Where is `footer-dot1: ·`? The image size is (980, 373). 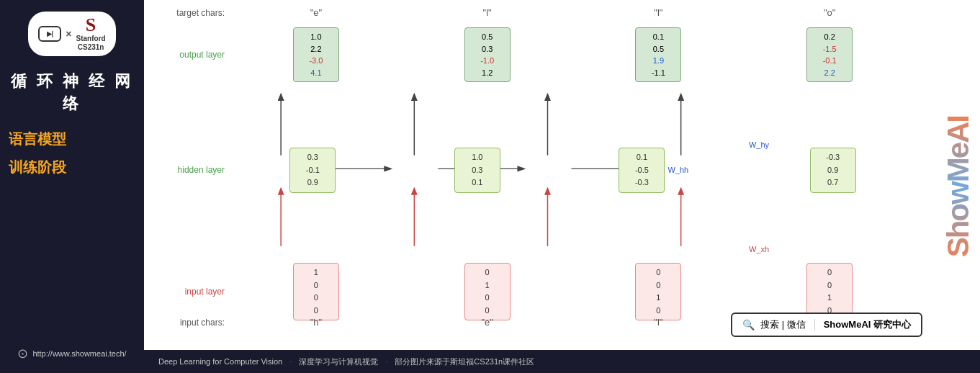 footer-dot1: · is located at coordinates (291, 361).